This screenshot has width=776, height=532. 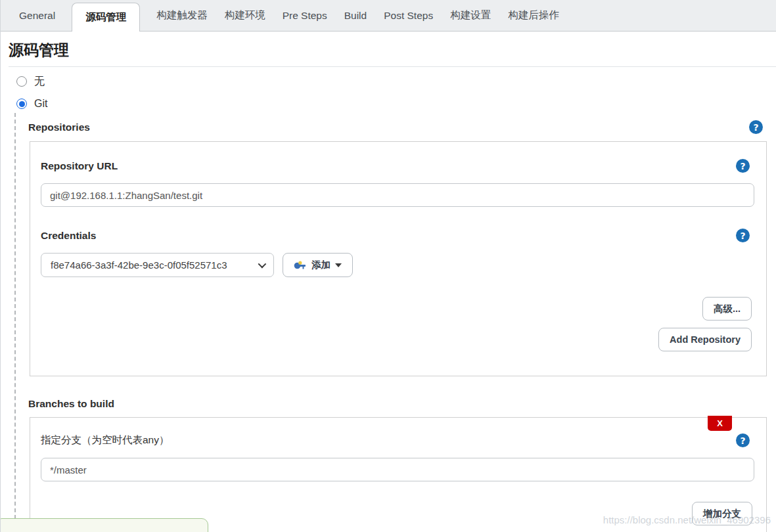 What do you see at coordinates (388, 16) in the screenshot?
I see `config-tab-bar: General 源码管理 构建触发器 构建环境 Pre Steps Build …` at bounding box center [388, 16].